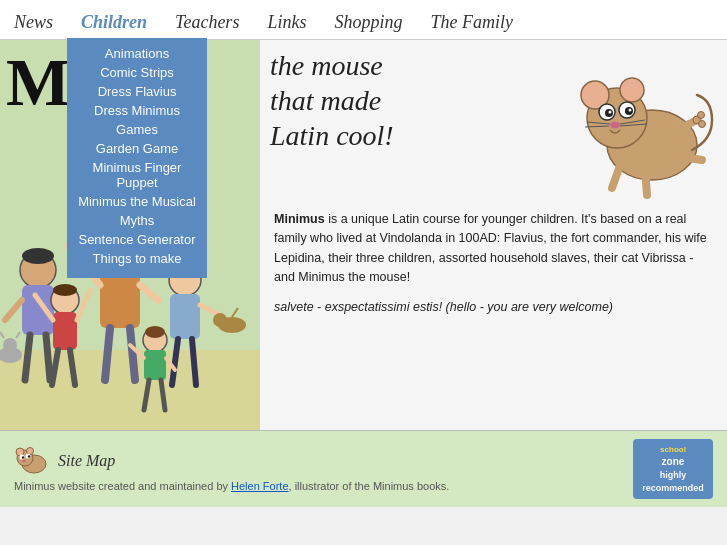 Image resolution: width=727 pixels, height=545 pixels. I want to click on sitemap-row: Site Map, so click(232, 461).